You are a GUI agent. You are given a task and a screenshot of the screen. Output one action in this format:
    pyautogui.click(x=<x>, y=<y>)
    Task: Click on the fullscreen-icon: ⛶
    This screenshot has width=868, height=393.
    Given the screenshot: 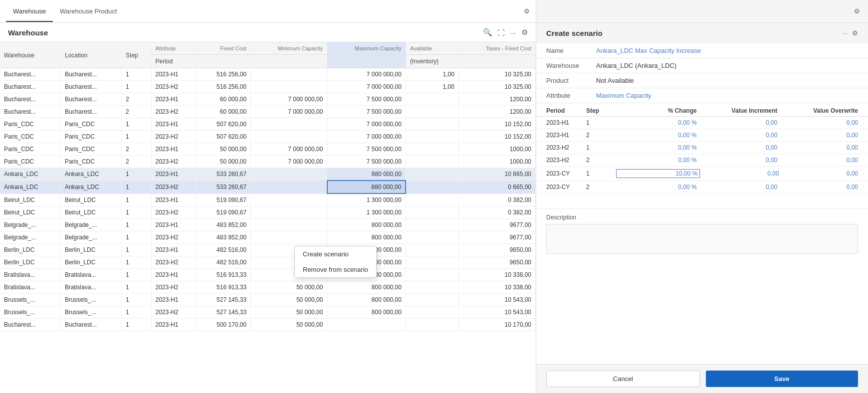 What is the action you would take?
    pyautogui.click(x=501, y=33)
    